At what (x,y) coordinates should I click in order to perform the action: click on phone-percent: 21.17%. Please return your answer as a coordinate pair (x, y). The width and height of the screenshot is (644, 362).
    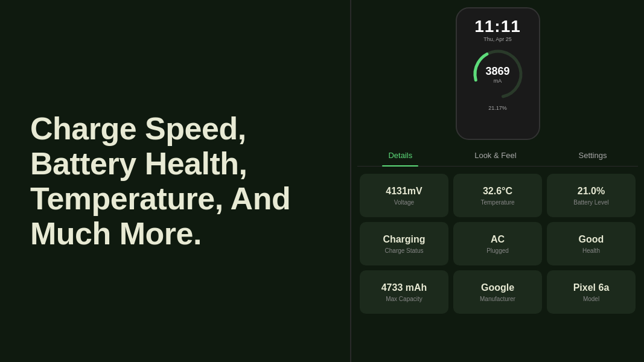
    Looking at the image, I should click on (497, 108).